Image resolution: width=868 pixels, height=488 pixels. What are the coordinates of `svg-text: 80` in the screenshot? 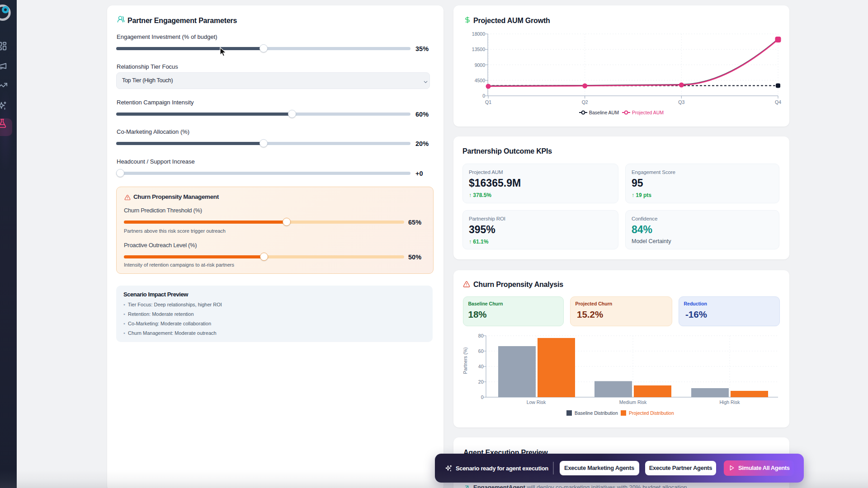 It's located at (481, 336).